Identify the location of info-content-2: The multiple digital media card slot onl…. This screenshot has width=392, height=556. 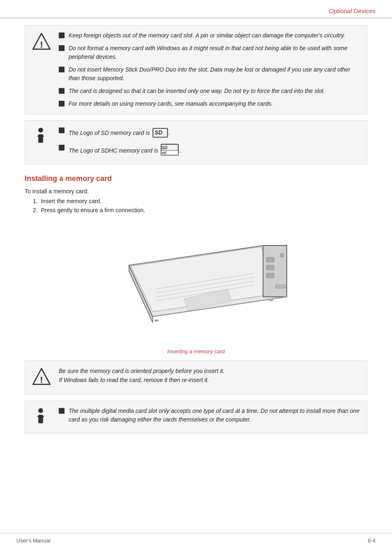
(210, 415).